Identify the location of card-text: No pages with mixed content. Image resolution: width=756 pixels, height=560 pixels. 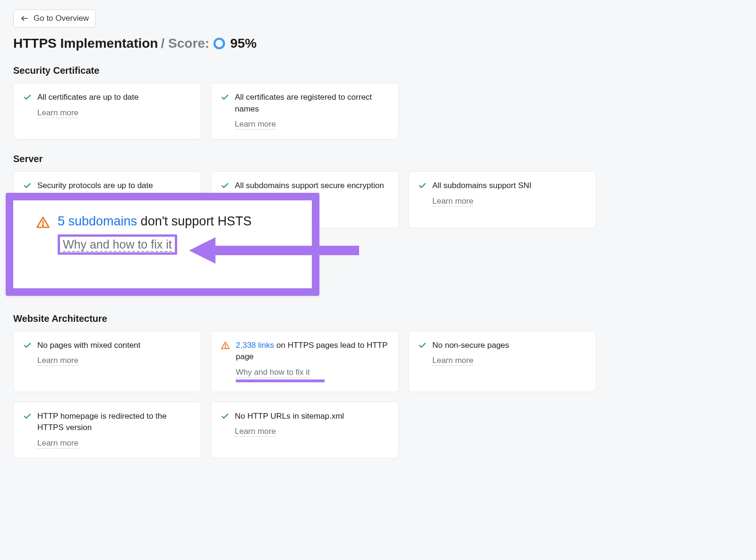
(114, 346).